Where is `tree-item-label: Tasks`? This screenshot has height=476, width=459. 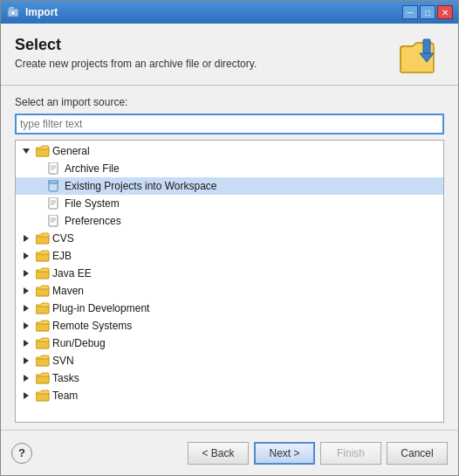
tree-item-label: Tasks is located at coordinates (66, 378).